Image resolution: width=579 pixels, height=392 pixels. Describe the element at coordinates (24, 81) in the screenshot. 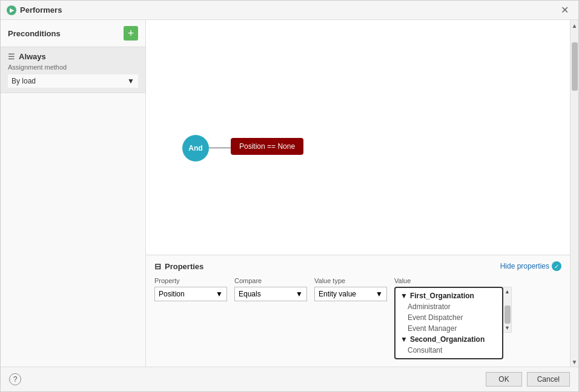

I see `load-value: By load` at that location.